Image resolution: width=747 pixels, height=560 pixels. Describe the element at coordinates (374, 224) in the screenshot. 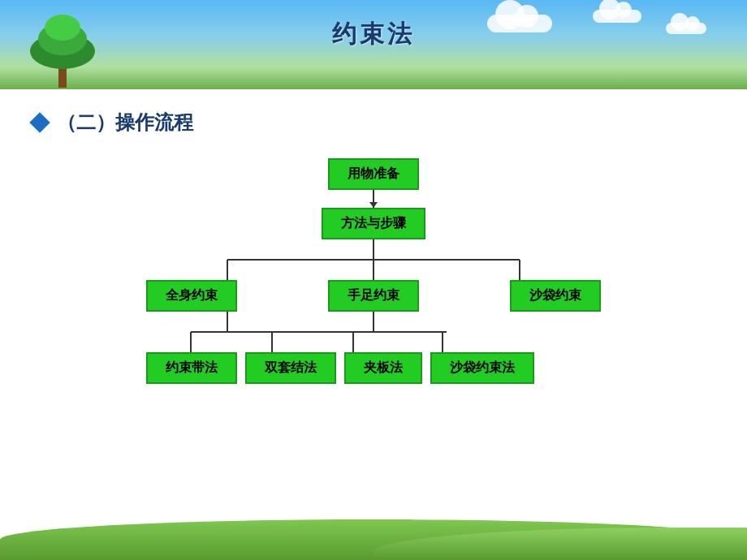

I see `flowchart-box-level2: 方法与步骤` at that location.